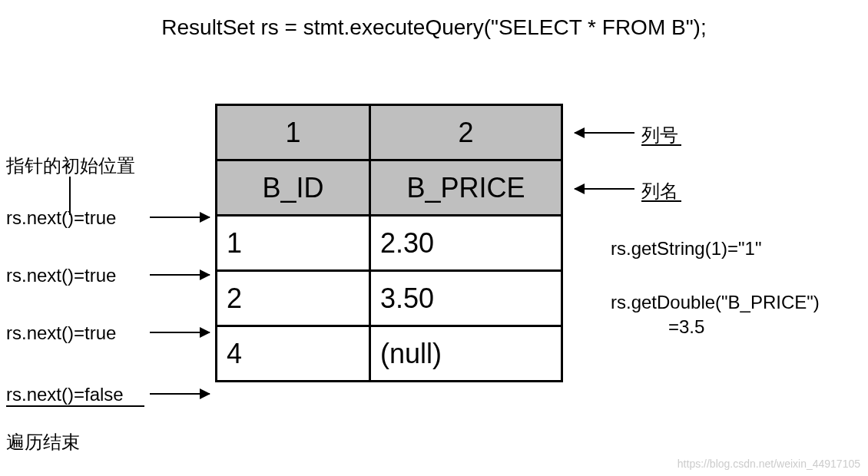 The width and height of the screenshot is (868, 476). Describe the element at coordinates (293, 133) in the screenshot. I see `col-index-1: 1` at that location.